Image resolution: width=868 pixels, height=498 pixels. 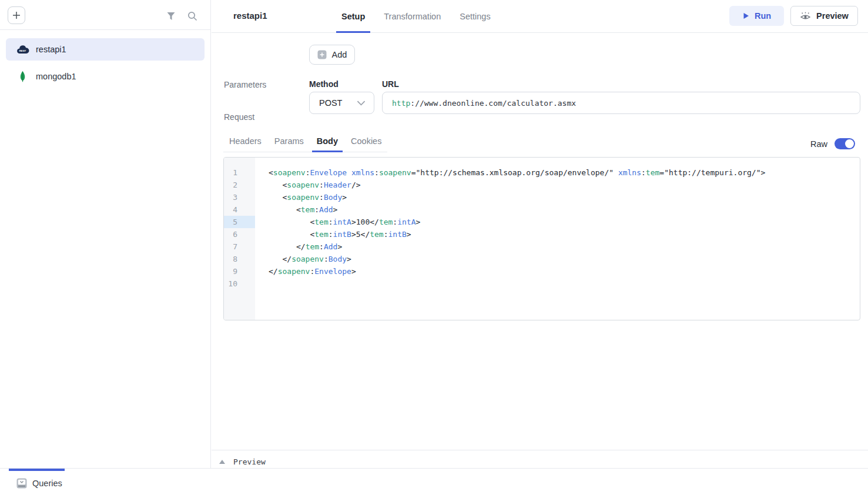 I want to click on raw-toggle, so click(x=845, y=143).